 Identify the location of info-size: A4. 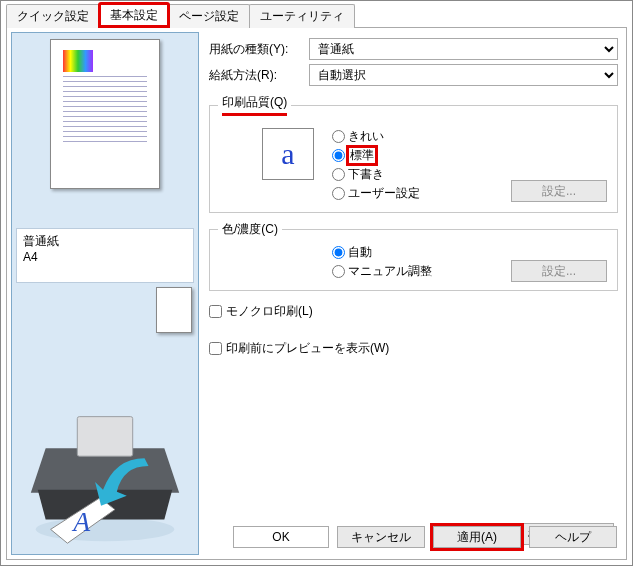
(105, 257).